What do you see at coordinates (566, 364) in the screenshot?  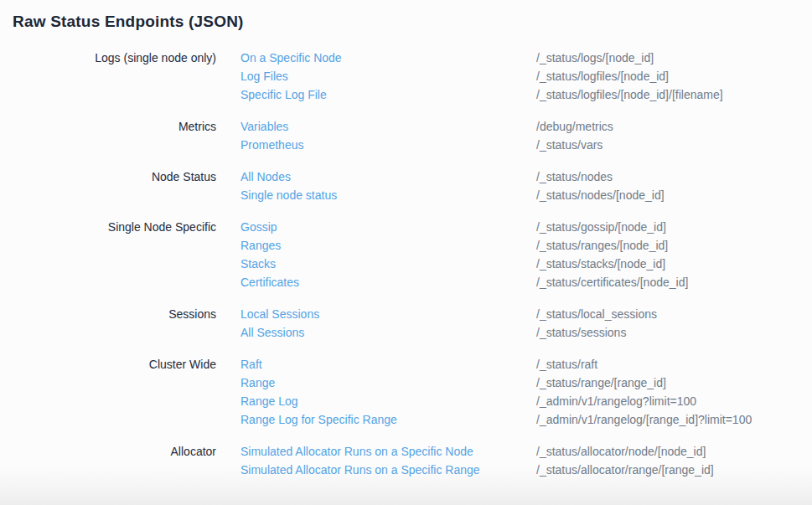 I see `endpoint-path: /_status/raft` at bounding box center [566, 364].